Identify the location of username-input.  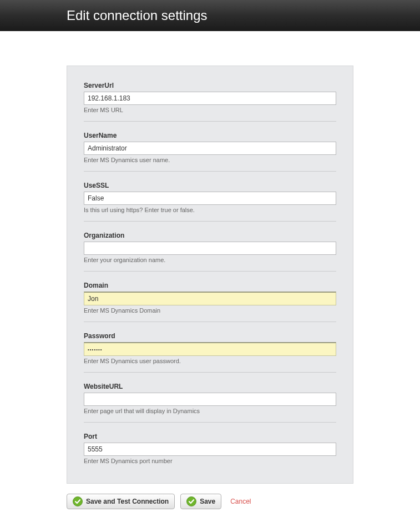
(210, 148).